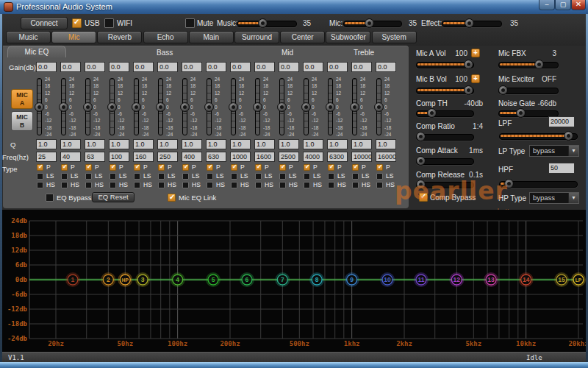 This screenshot has height=368, width=588. What do you see at coordinates (573, 198) in the screenshot?
I see `hp-type-dropdown-arrow-icon: ▼` at bounding box center [573, 198].